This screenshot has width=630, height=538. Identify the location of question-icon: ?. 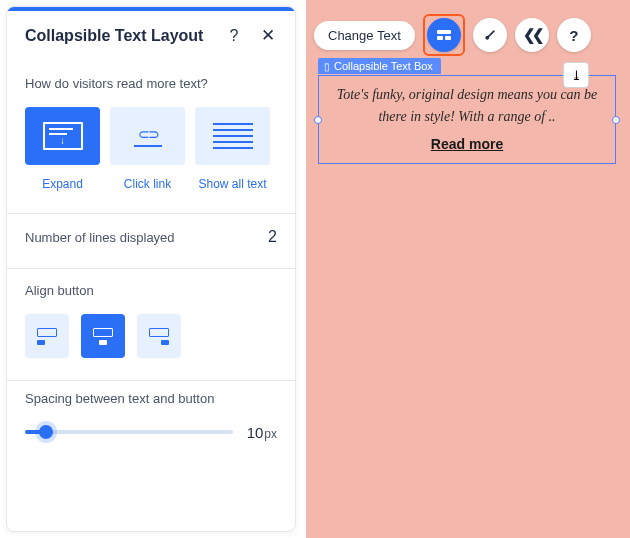
(574, 36).